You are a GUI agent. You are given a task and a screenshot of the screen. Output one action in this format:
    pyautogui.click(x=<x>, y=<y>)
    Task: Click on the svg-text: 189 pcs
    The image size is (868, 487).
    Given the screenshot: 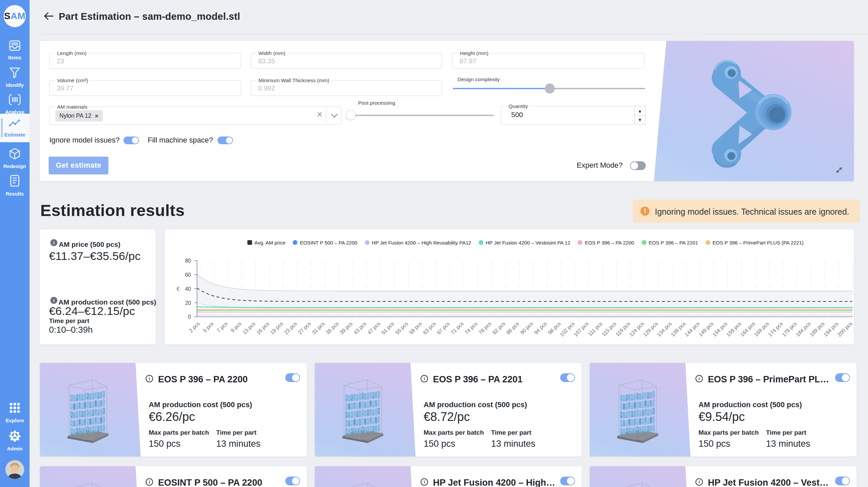 What is the action you would take?
    pyautogui.click(x=817, y=329)
    